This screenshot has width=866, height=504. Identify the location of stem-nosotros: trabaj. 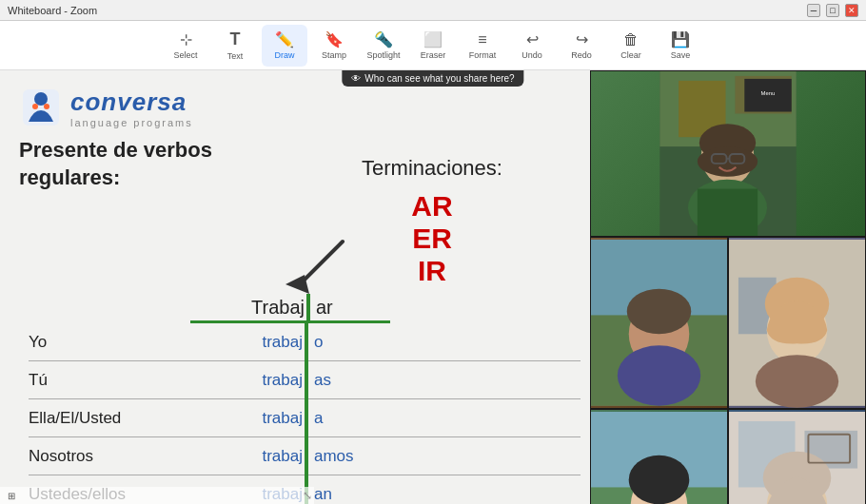
(247, 456).